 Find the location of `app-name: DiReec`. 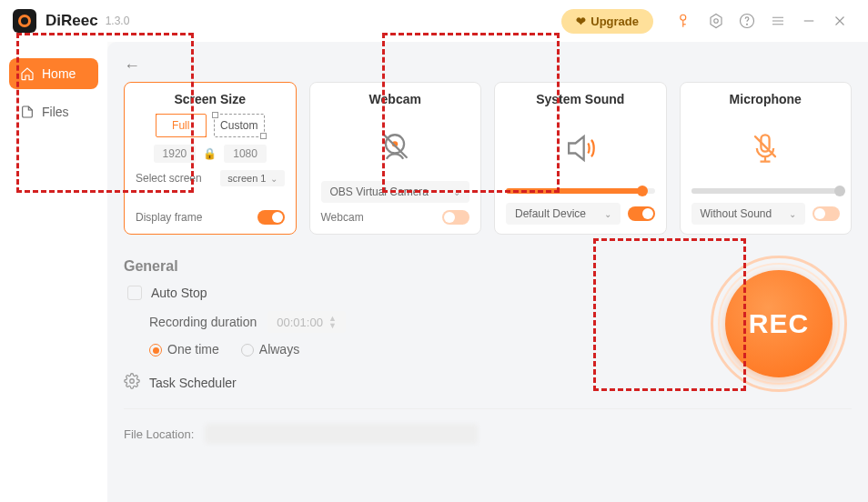

app-name: DiReec is located at coordinates (72, 21).